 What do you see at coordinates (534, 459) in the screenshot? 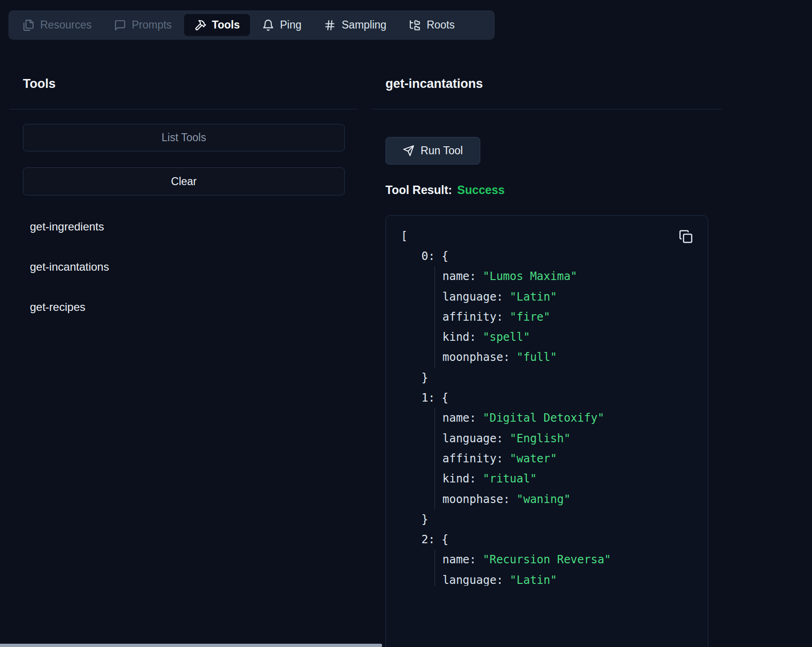
I see `json-value: "water"` at bounding box center [534, 459].